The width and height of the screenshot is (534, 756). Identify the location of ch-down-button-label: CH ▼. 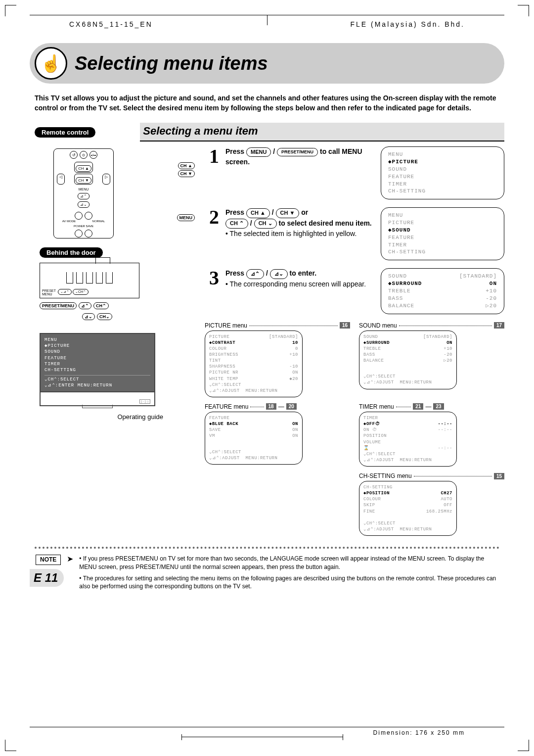
(288, 213).